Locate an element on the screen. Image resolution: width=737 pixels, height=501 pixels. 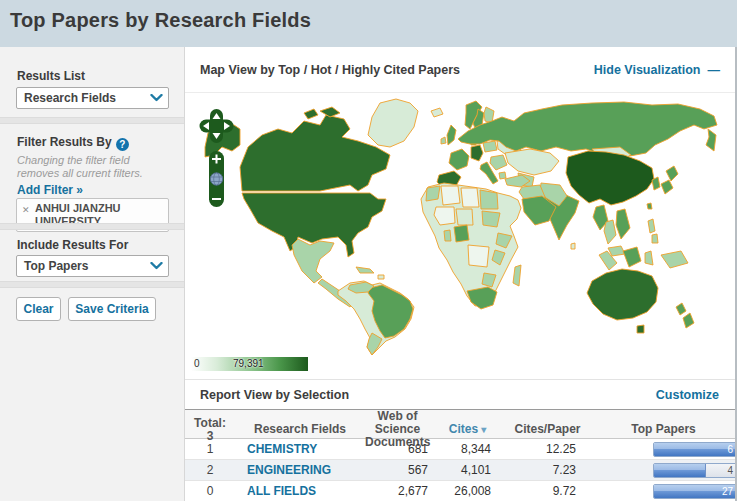
hide-visualization-link: Hide Visualization— is located at coordinates (656, 70).